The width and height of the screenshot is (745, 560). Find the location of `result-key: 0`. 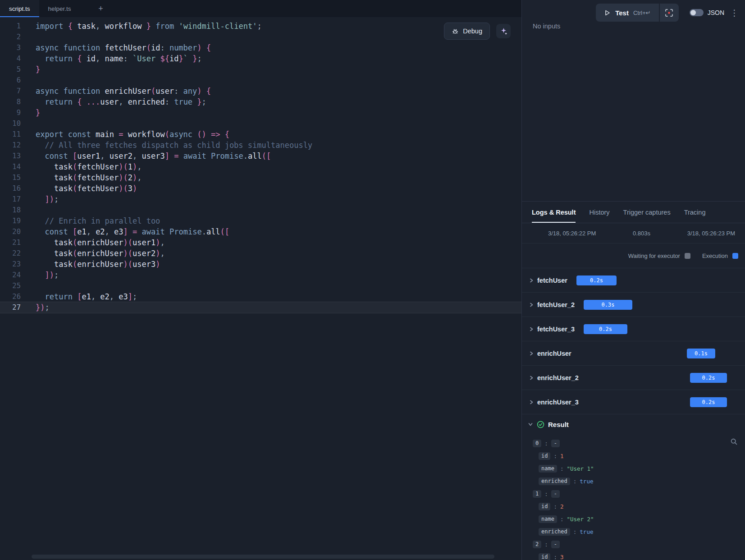

result-key: 0 is located at coordinates (537, 444).